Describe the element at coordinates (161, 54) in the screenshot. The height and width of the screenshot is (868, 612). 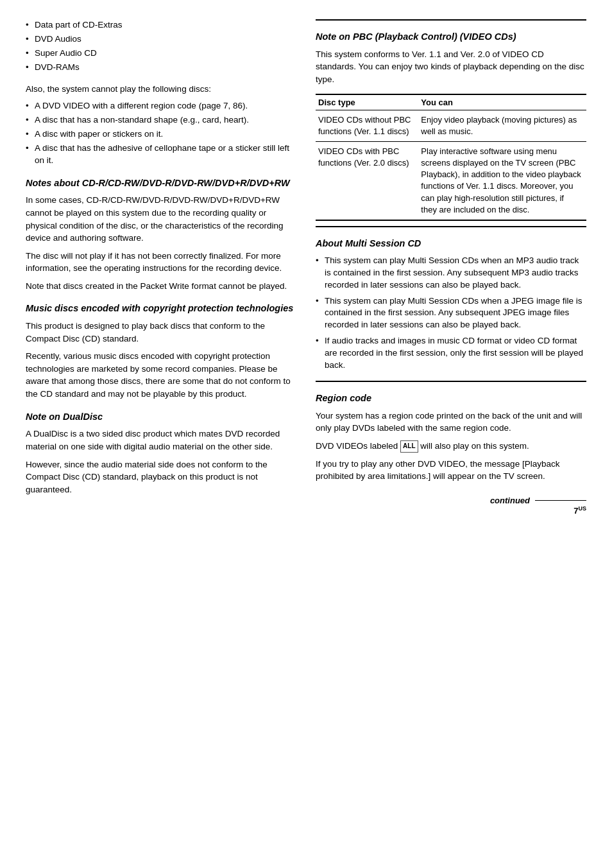
I see `bullet-item-3: Super Audio CD` at that location.